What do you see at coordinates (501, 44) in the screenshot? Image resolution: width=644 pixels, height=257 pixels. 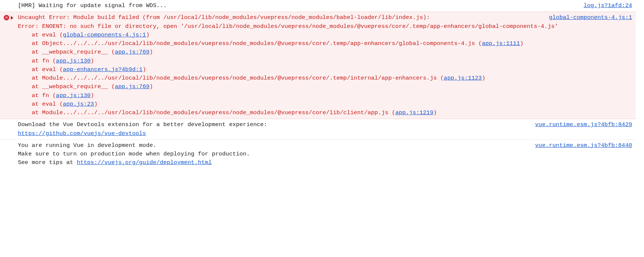 I see `stack-frame-link: app.js:1111` at bounding box center [501, 44].